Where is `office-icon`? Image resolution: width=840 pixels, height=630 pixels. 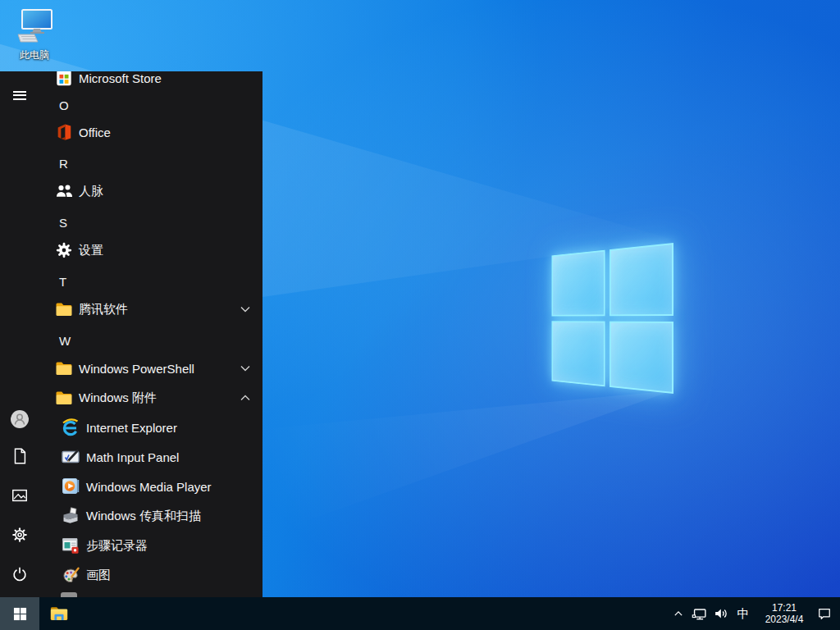
office-icon is located at coordinates (64, 132).